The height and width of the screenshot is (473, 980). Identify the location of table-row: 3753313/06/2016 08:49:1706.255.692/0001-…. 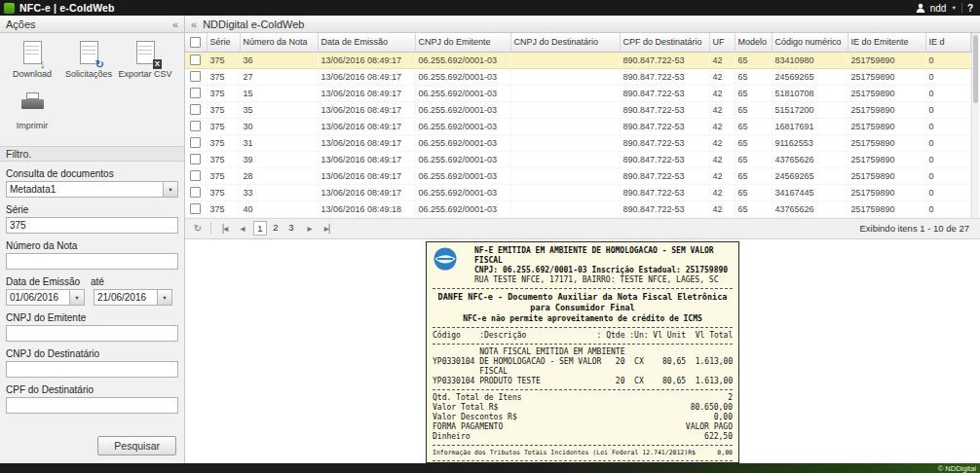
(579, 193).